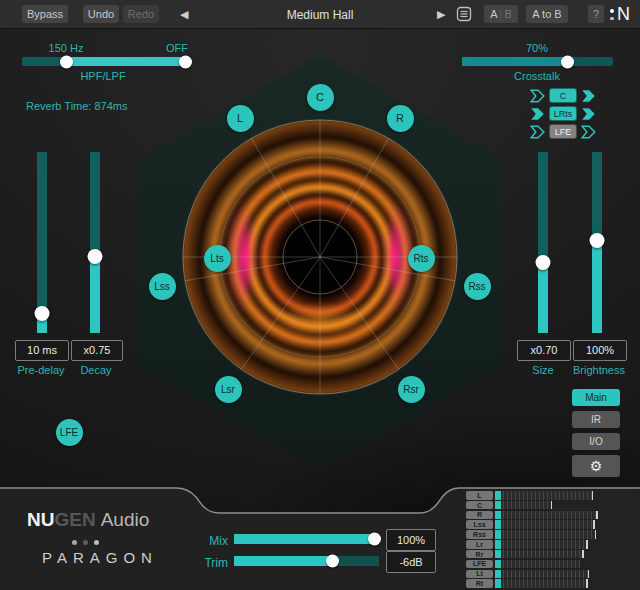 The image size is (640, 590). What do you see at coordinates (400, 118) in the screenshot?
I see `speaker-node-r: R` at bounding box center [400, 118].